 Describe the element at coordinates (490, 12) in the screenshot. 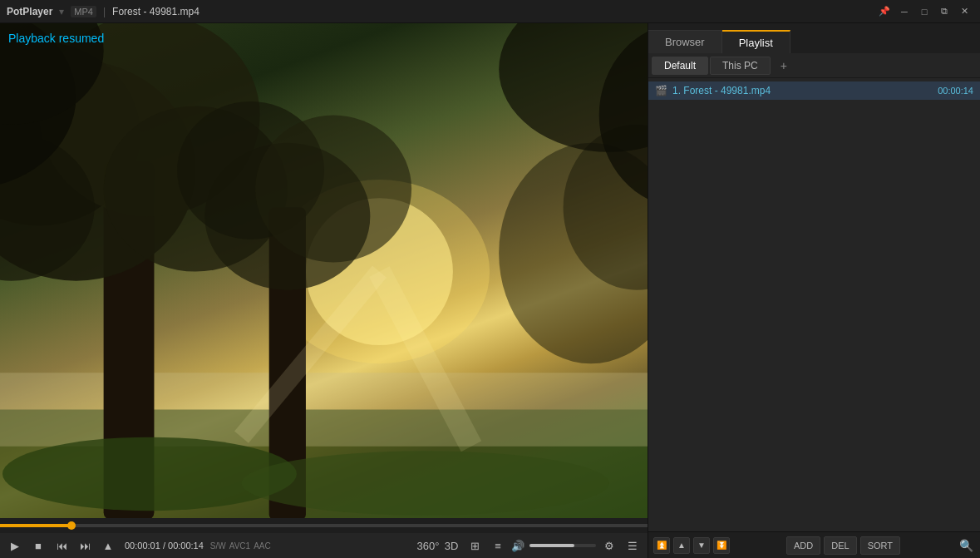

I see `title-bar: PotPlayer ▾ MP4 | Forest - 49981.mp4 📌 ─…` at that location.